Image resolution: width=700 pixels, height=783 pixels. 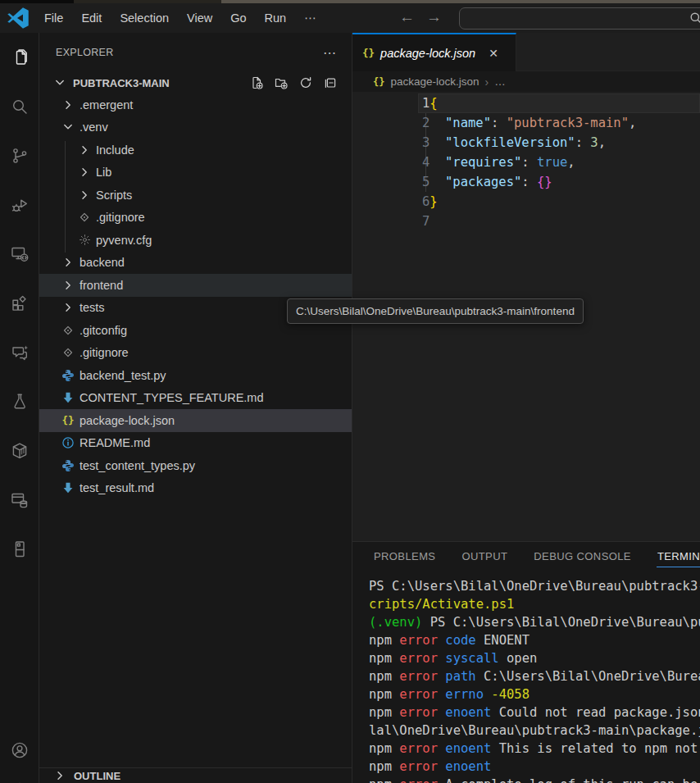 I want to click on explorer-title: EXPLORER, so click(x=84, y=52).